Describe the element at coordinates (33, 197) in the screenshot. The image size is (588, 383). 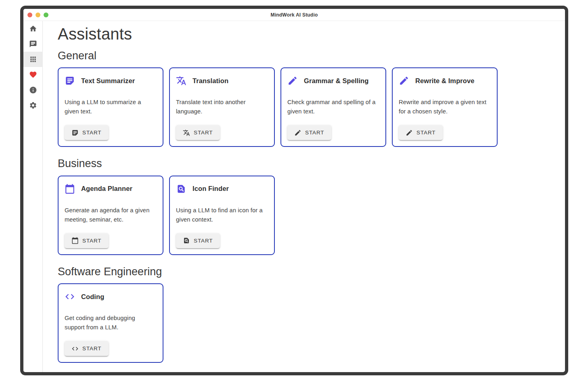
I see `sidebar` at that location.